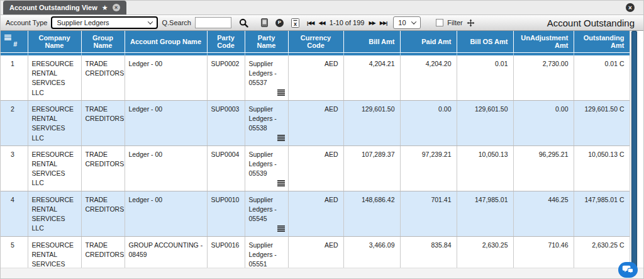 The image size is (644, 279). I want to click on vertical-scrollbar, so click(634, 149).